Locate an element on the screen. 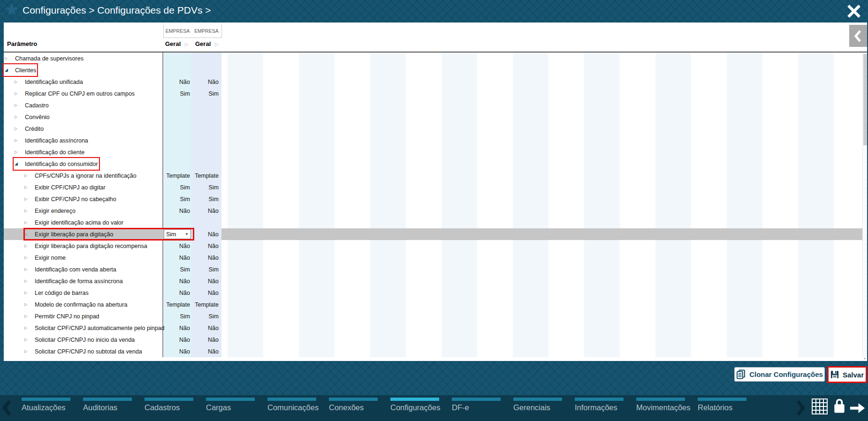  tree-row: ▷Permitir CNPJ no pinpadSimSim is located at coordinates (435, 316).